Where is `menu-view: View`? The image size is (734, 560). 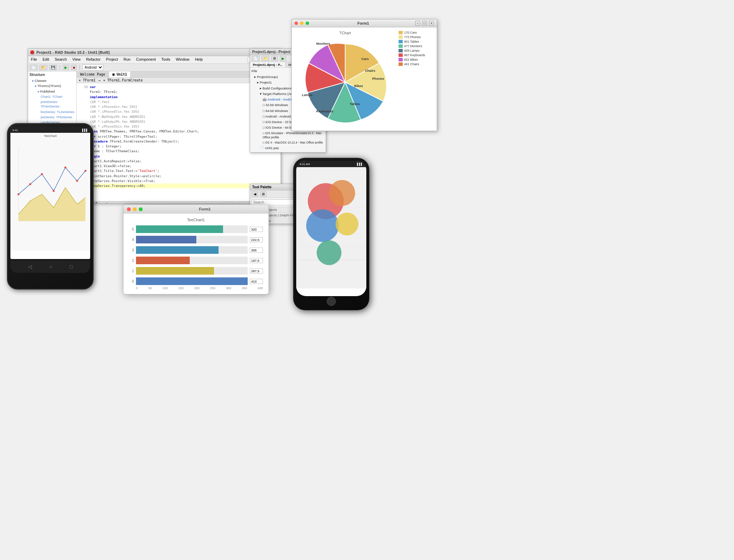
menu-view: View is located at coordinates (77, 60).